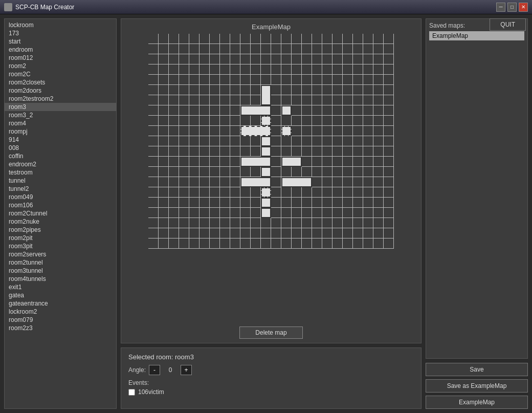  Describe the element at coordinates (60, 303) in the screenshot. I see `room-list-item: gateaentrance` at that location.